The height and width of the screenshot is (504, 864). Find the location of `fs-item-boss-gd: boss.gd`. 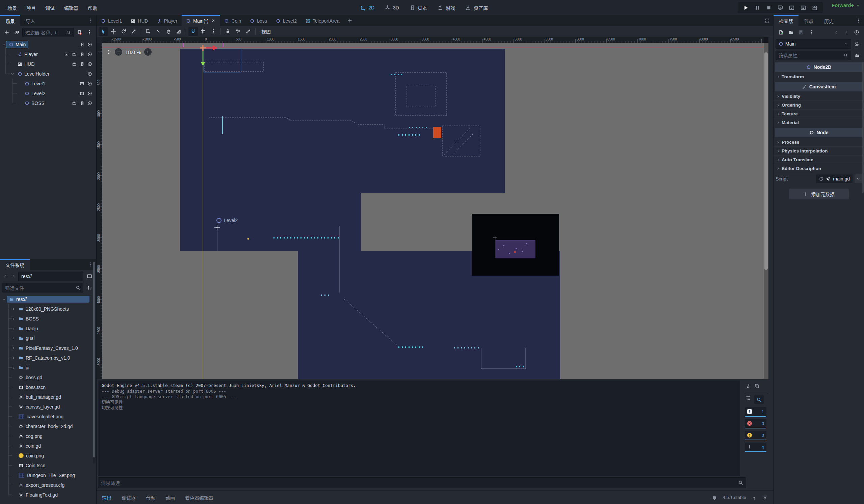

fs-item-boss-gd: boss.gd is located at coordinates (48, 378).